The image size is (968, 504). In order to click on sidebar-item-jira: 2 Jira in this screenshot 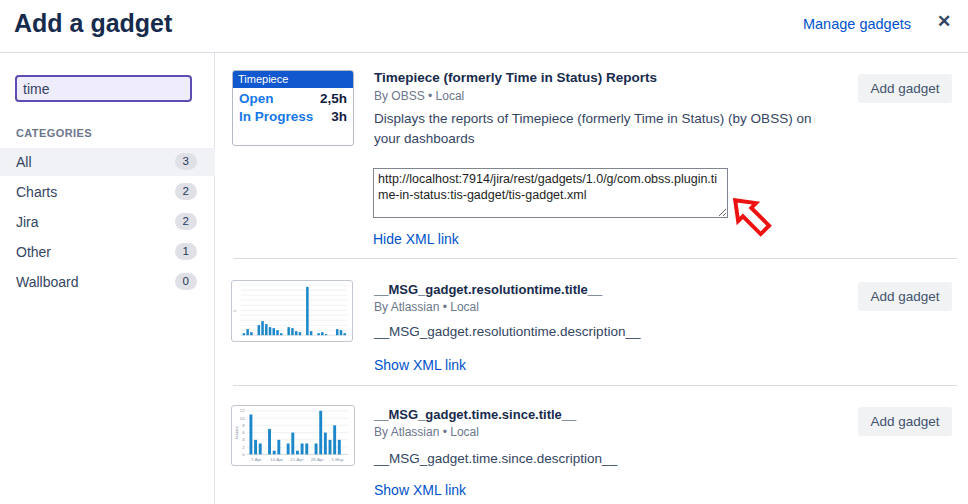, I will do `click(108, 222)`.